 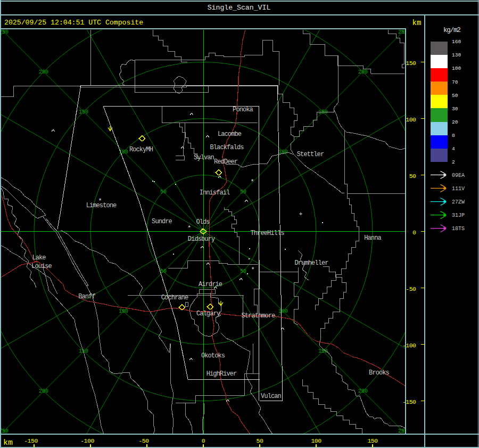 What do you see at coordinates (221, 374) in the screenshot?
I see `svg-text: HighRiver` at bounding box center [221, 374].